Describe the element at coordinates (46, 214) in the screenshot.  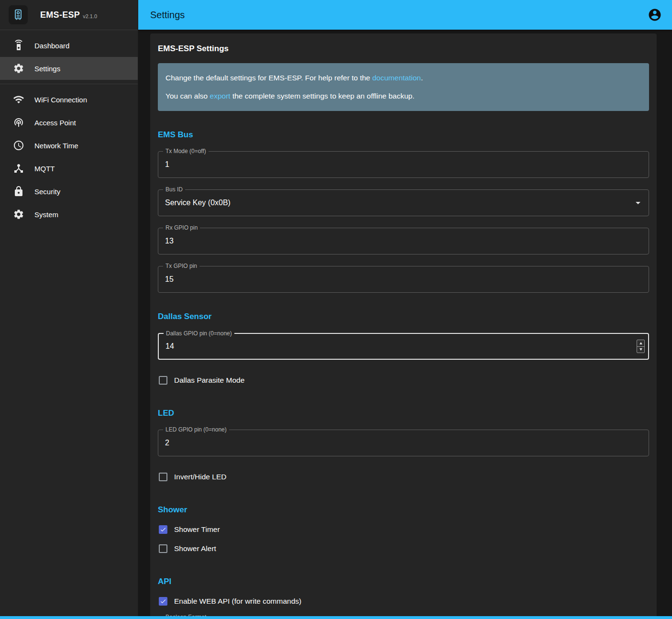
I see `sidebar-item-label: System` at that location.